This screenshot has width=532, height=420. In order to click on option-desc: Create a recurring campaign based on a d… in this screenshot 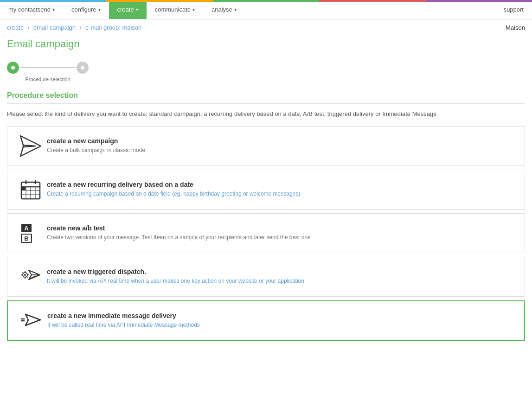, I will do `click(282, 194)`.